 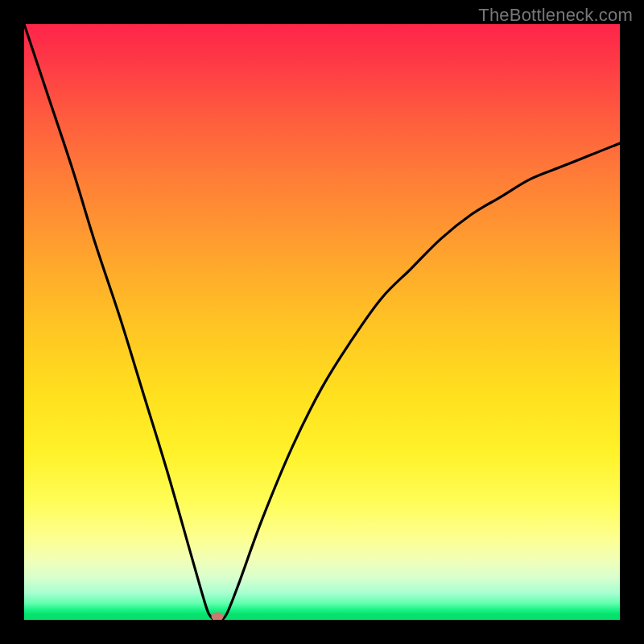 What do you see at coordinates (217, 617) in the screenshot?
I see `minimum-marker` at bounding box center [217, 617].